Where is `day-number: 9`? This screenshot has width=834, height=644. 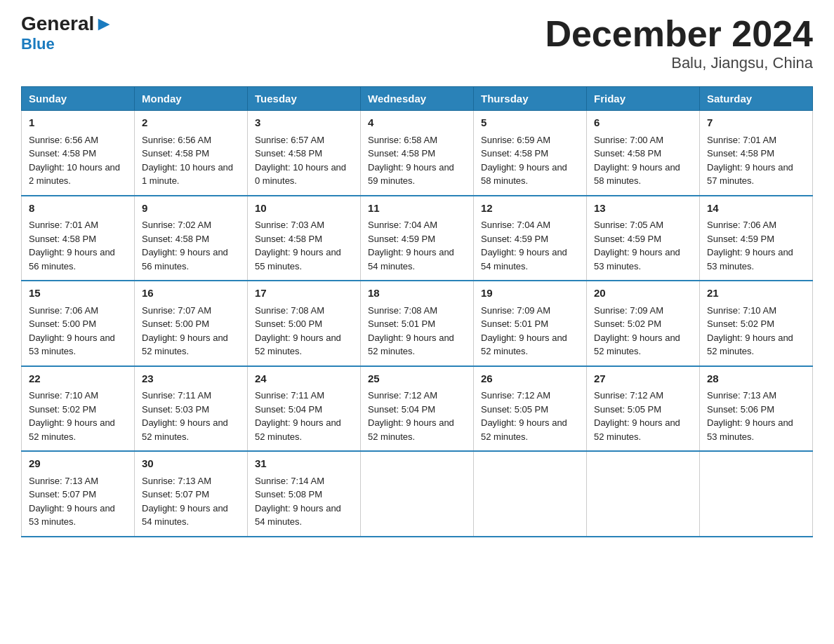
day-number: 9 is located at coordinates (191, 209).